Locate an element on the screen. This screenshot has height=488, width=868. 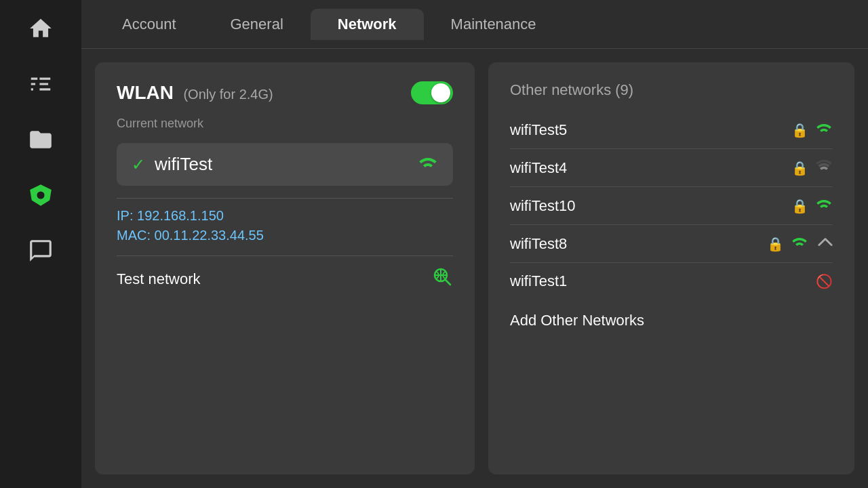
list-item: wifiTest1 🚫 is located at coordinates (671, 281).